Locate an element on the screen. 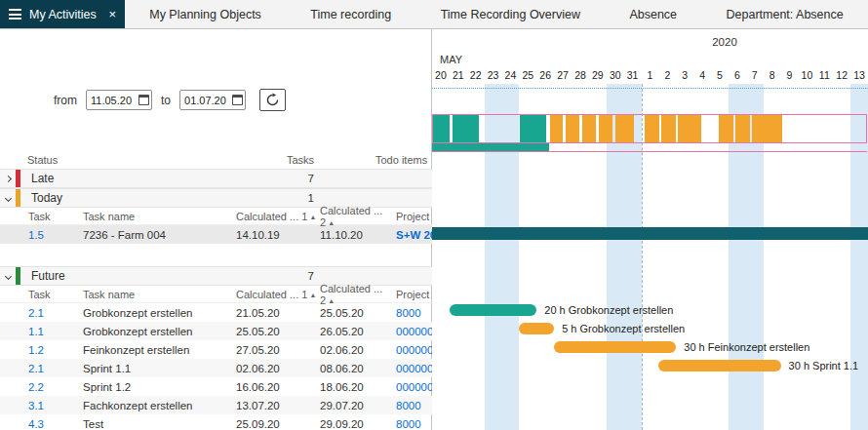 This screenshot has height=430, width=868. task-number-link: 4.3 is located at coordinates (36, 424).